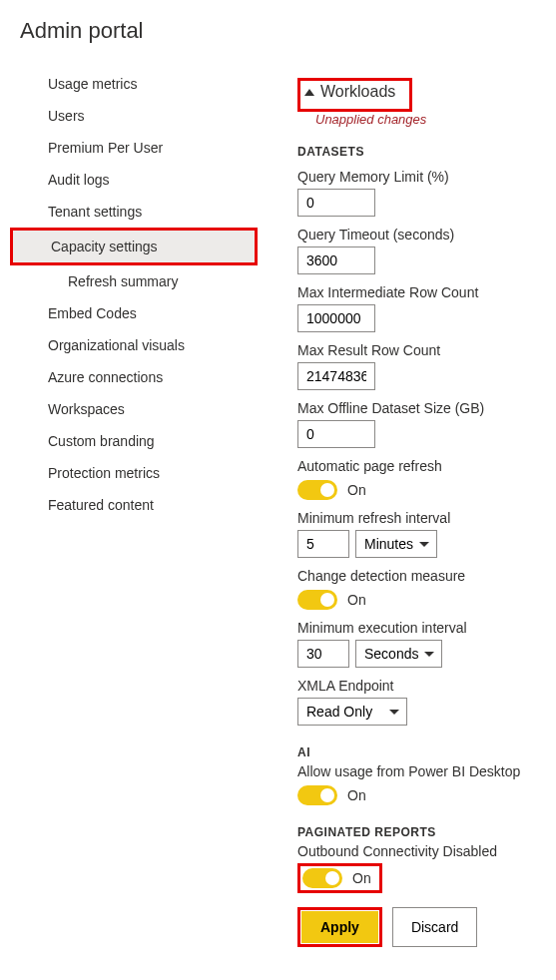 The width and height of the screenshot is (556, 980). I want to click on unapplied-changes-label: Unapplied changes, so click(435, 120).